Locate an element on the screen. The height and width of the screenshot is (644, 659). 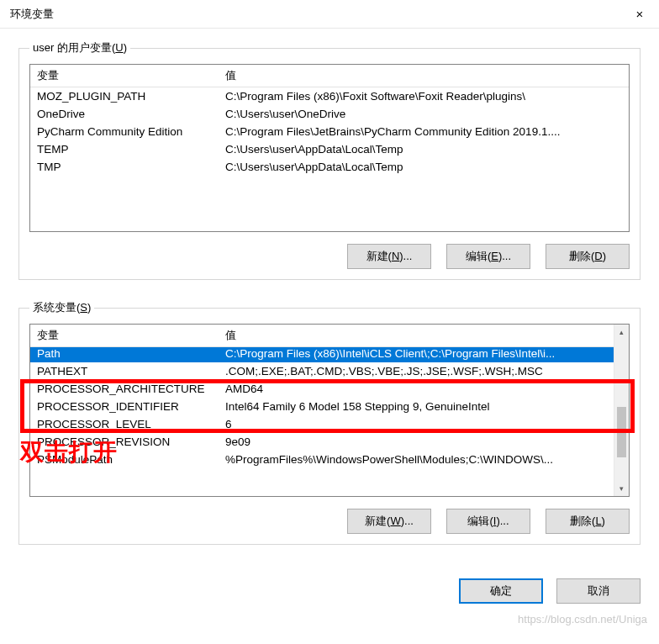
var-name: PATHEXT is located at coordinates (124, 372).